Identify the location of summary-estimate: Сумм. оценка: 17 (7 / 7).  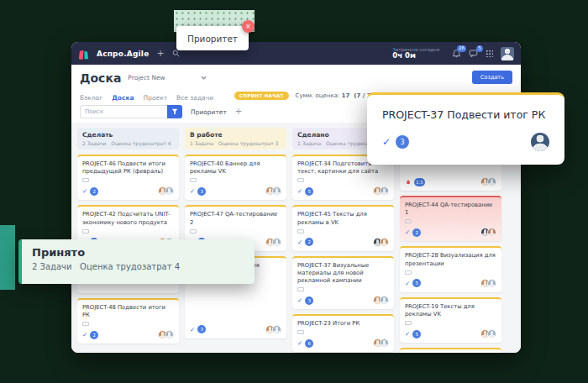
(334, 96).